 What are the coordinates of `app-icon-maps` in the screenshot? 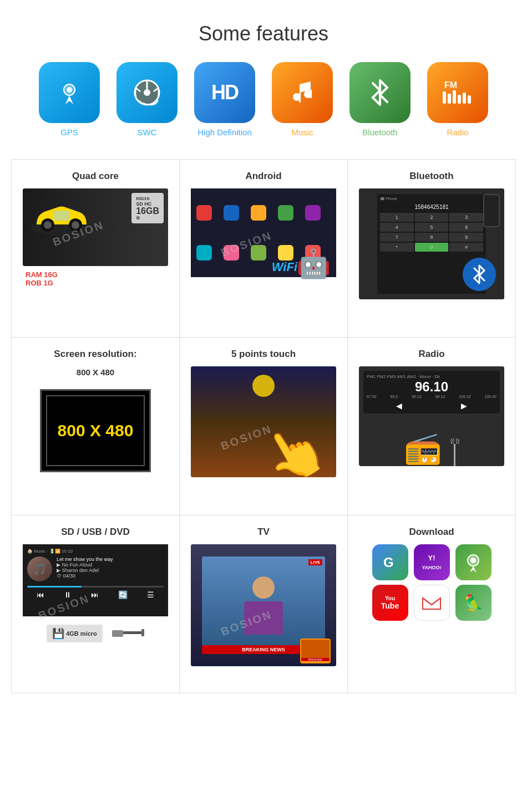 It's located at (474, 562).